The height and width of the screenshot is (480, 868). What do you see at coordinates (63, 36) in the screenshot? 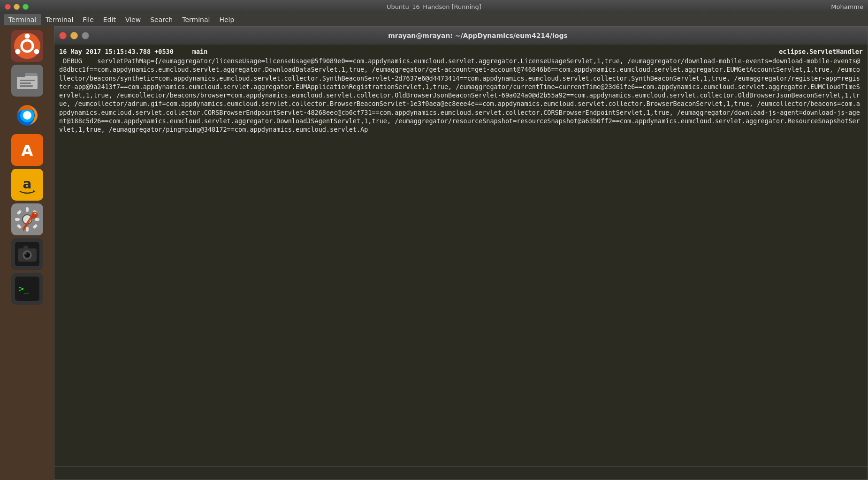
I see `terminal-close-button` at bounding box center [63, 36].